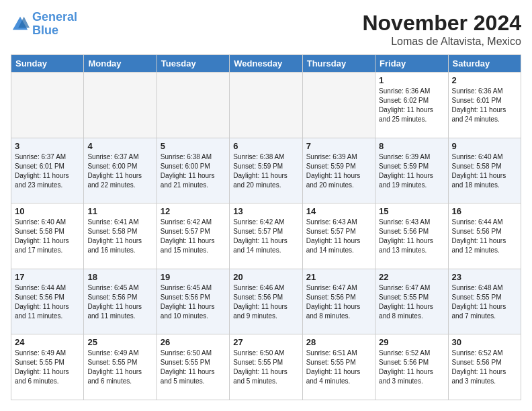  What do you see at coordinates (266, 146) in the screenshot?
I see `day-number: 6` at bounding box center [266, 146].